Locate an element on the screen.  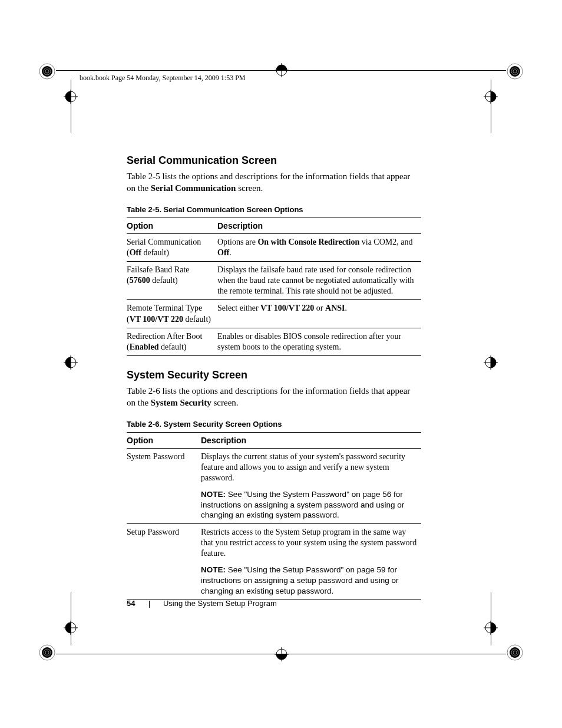
crop-corner-tl is located at coordinates (47, 71).